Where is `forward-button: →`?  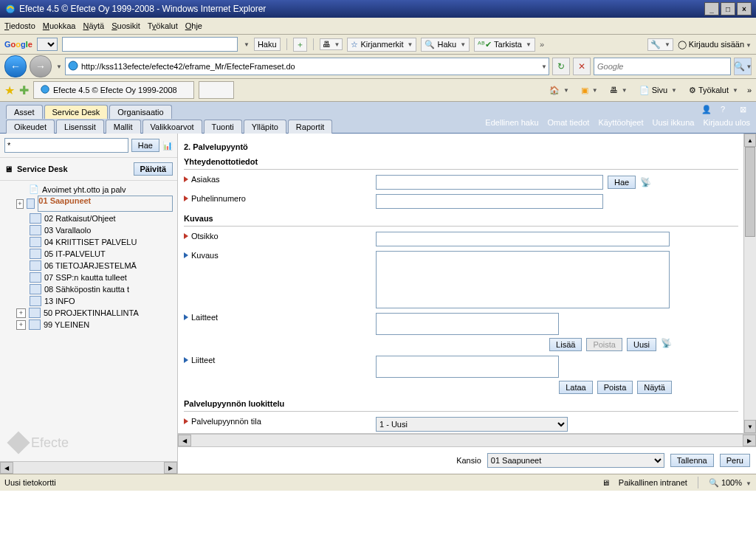 forward-button: → is located at coordinates (41, 66).